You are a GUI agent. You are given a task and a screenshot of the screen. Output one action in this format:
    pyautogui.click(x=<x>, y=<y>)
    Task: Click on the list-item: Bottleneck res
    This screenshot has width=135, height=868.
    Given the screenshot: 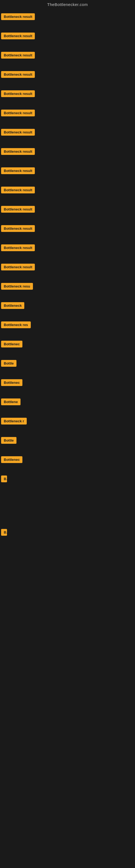 What is the action you would take?
    pyautogui.click(x=68, y=328)
    